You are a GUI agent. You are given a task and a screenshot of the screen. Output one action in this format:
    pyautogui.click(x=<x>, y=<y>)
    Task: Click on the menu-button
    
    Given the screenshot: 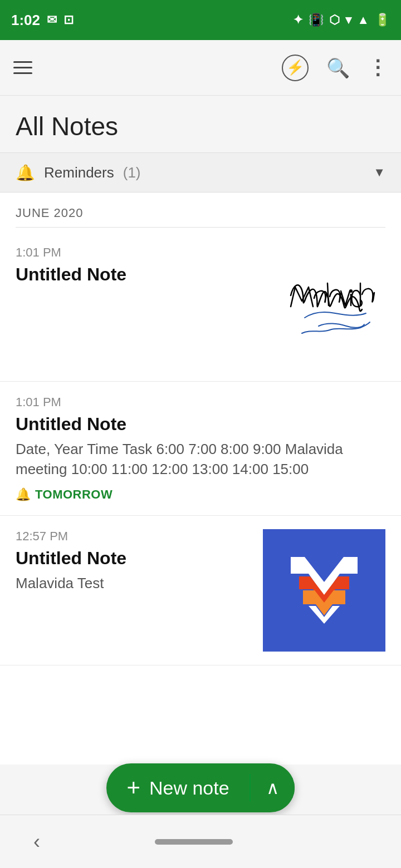 What is the action you would take?
    pyautogui.click(x=23, y=68)
    